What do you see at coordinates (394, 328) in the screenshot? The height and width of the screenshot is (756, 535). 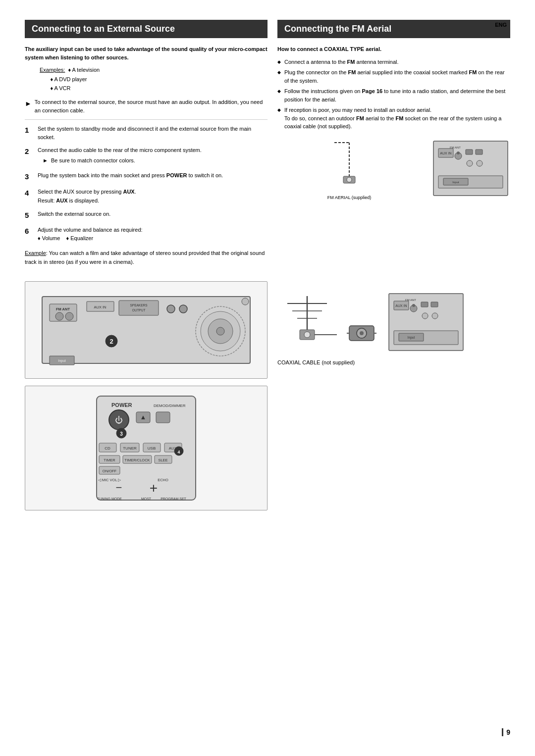 I see `coaxial-diagram: AUX IN FM ANT Input` at bounding box center [394, 328].